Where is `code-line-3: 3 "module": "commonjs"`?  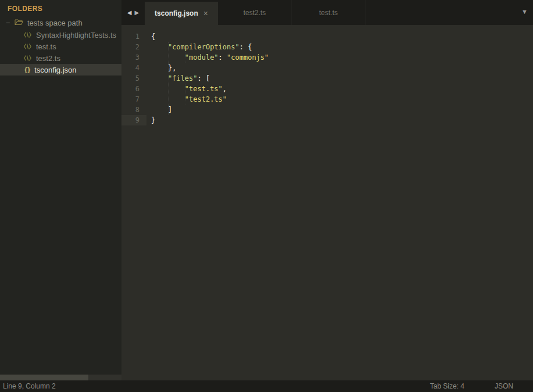
code-line-3: 3 "module": "commonjs" is located at coordinates (327, 57).